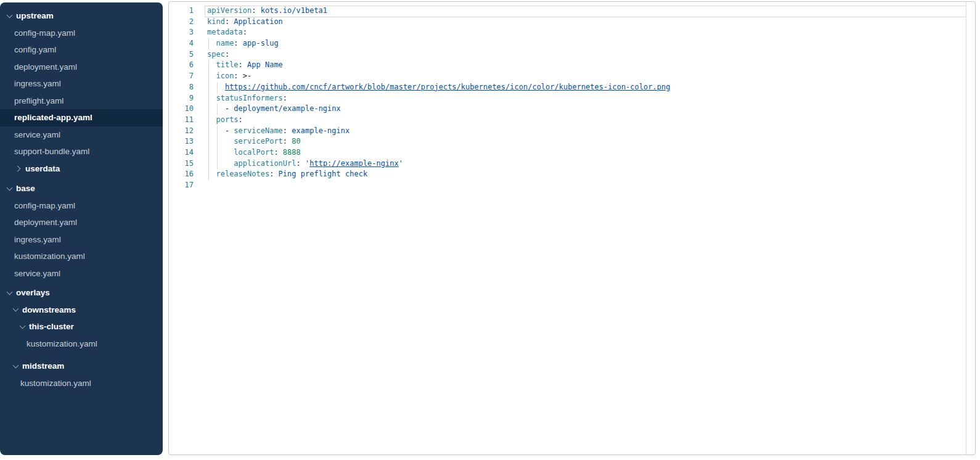 Image resolution: width=980 pixels, height=460 pixels. Describe the element at coordinates (568, 153) in the screenshot. I see `code-line: 14 localPort: 8888` at that location.